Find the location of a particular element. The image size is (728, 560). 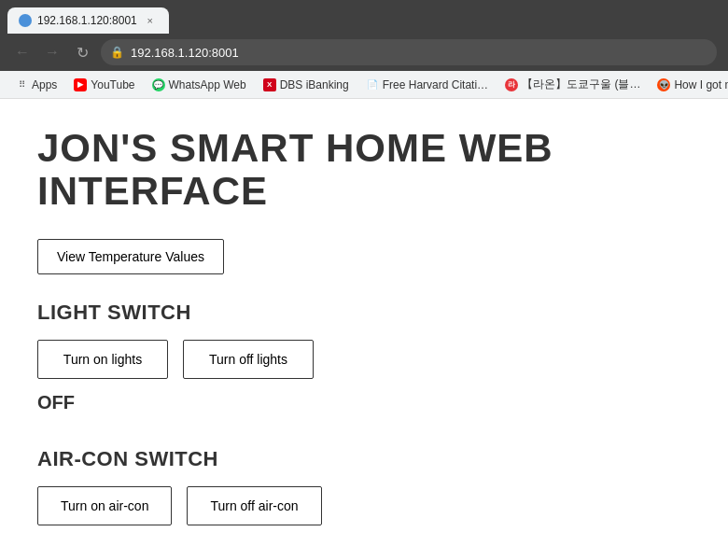

lock-icon: 🔒 is located at coordinates (118, 52).